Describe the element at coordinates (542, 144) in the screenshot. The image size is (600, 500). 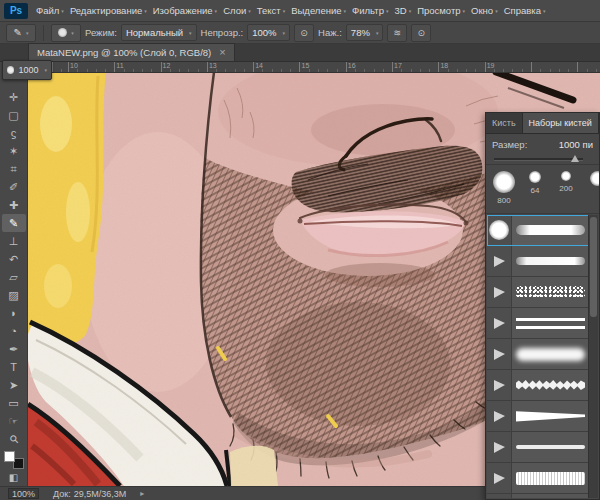
I see `size-row: Размер: 1000 пи` at that location.